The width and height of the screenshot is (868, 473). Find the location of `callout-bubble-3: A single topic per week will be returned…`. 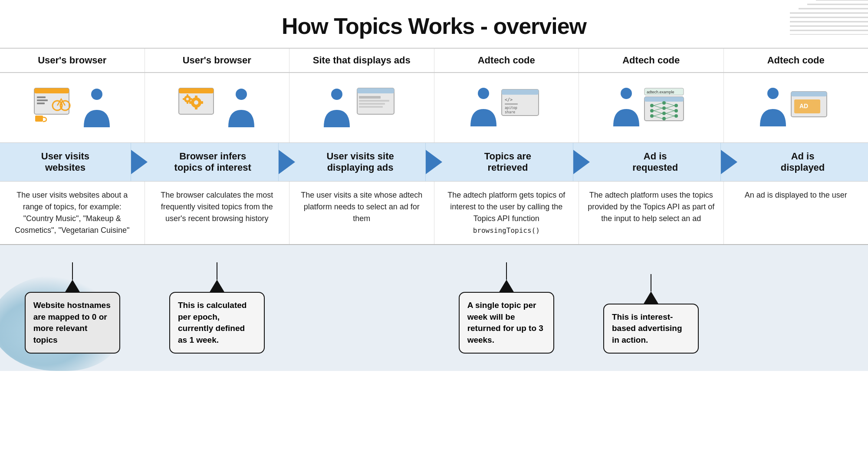

callout-bubble-3: A single topic per week will be returned… is located at coordinates (506, 323).